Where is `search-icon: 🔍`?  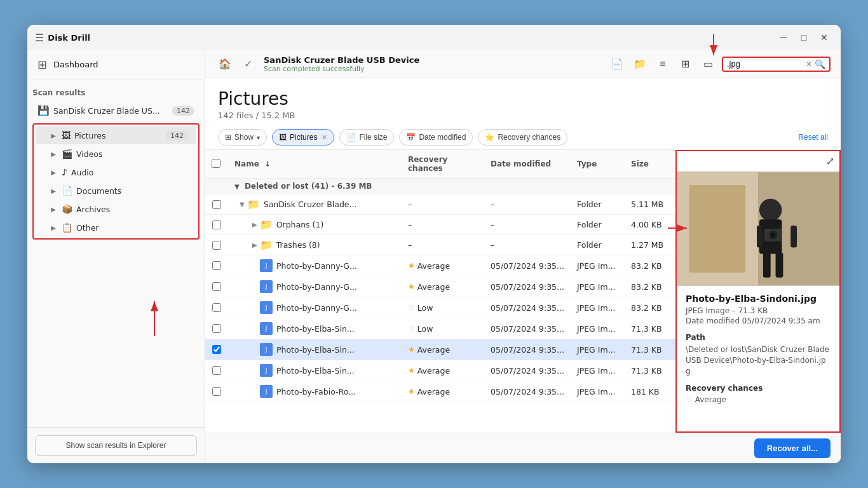
search-icon: 🔍 is located at coordinates (820, 64).